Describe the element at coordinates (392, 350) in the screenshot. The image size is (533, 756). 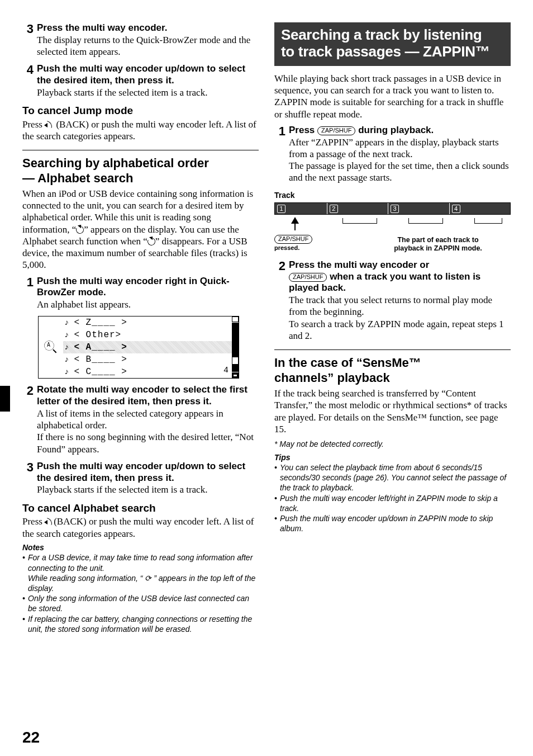
I see `divider` at that location.